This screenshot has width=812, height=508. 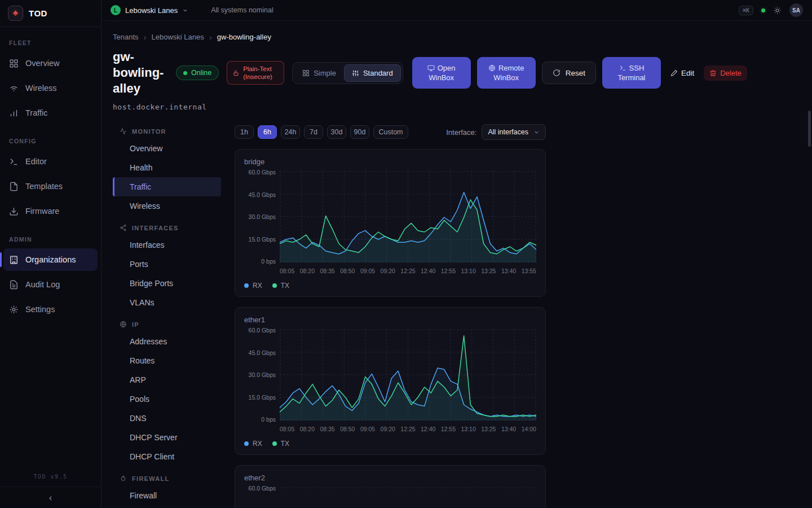 What do you see at coordinates (262, 195) in the screenshot?
I see `y-axis-tick: 45.0 Gbps` at bounding box center [262, 195].